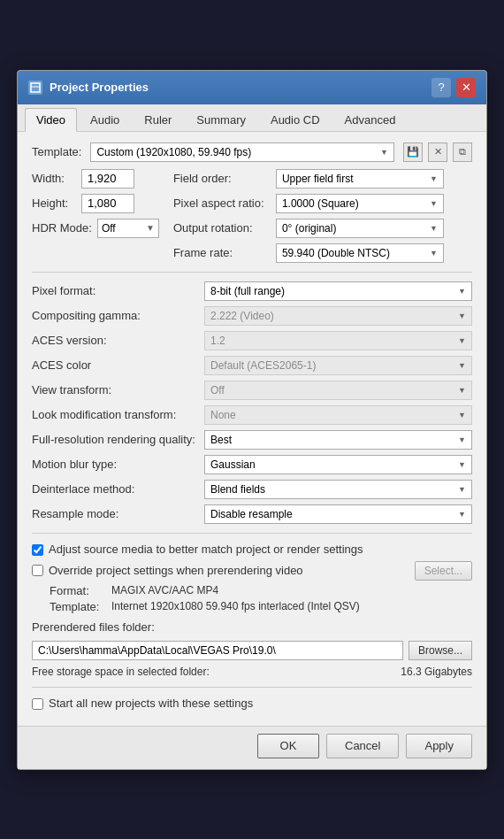 Image resolution: width=504 pixels, height=839 pixels. What do you see at coordinates (118, 489) in the screenshot?
I see `prop-label-deinterlace: Deinterlace method:` at bounding box center [118, 489].